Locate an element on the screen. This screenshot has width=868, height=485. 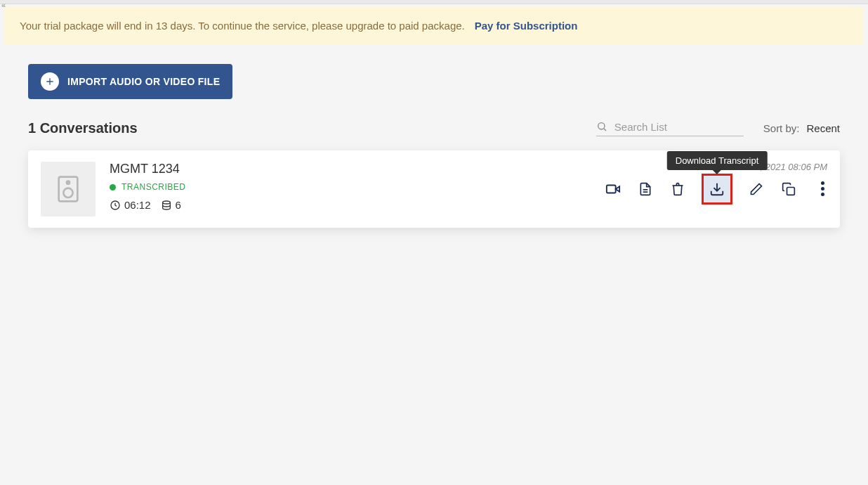
conversations-count: 1 Conversations is located at coordinates (83, 128).